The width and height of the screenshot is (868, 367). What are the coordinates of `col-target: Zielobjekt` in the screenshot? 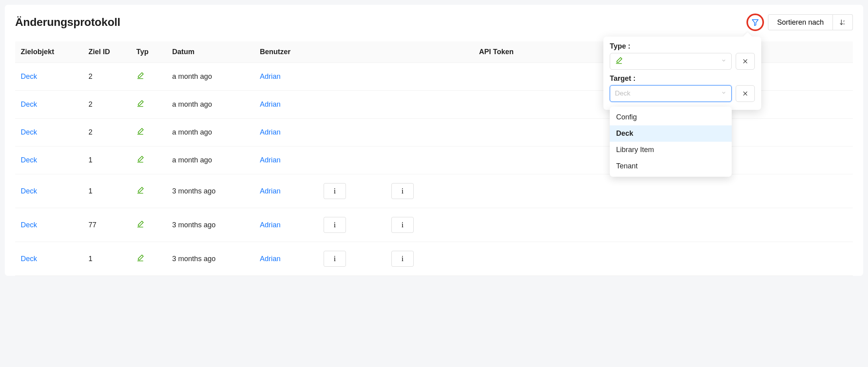 It's located at (49, 52).